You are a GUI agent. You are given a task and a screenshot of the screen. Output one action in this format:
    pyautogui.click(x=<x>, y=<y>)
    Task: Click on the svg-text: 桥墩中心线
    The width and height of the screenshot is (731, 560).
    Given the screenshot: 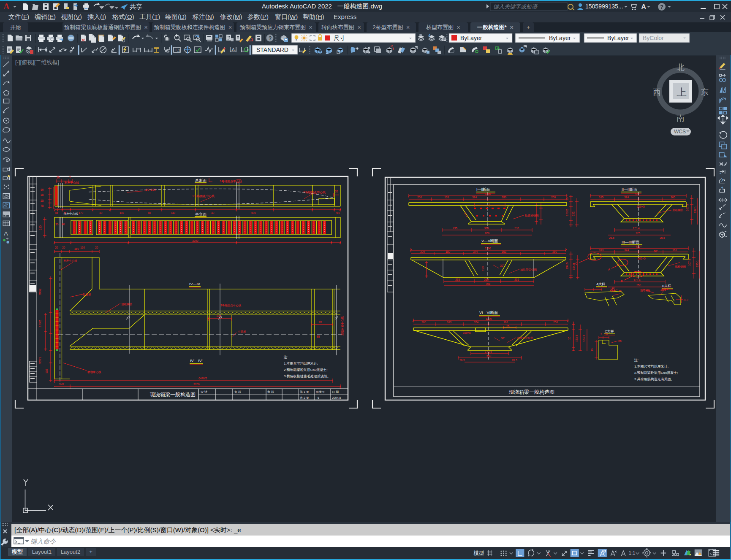 What is the action you would take?
    pyautogui.click(x=94, y=372)
    